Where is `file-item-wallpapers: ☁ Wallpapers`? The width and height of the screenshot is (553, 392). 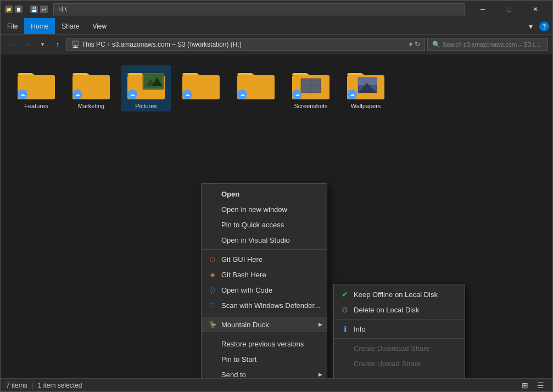
file-item-wallpapers: ☁ Wallpapers is located at coordinates (366, 88).